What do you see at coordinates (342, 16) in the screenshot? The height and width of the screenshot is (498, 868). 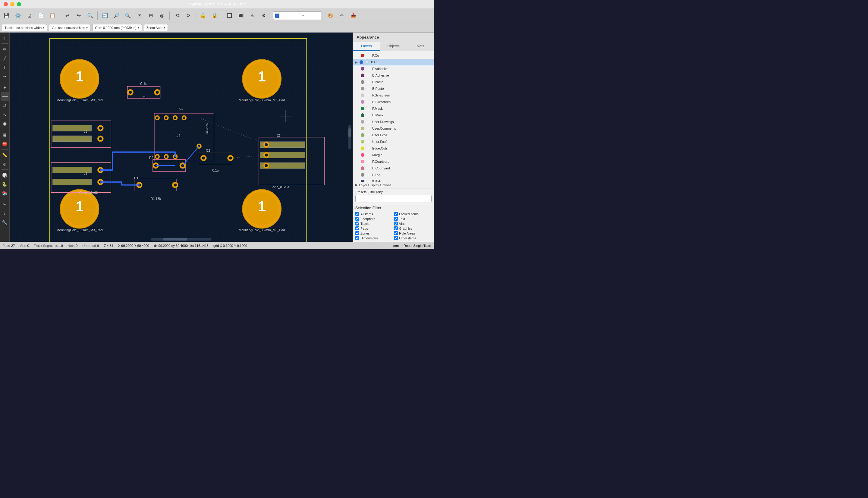 I see `sketch-button: ✏` at bounding box center [342, 16].